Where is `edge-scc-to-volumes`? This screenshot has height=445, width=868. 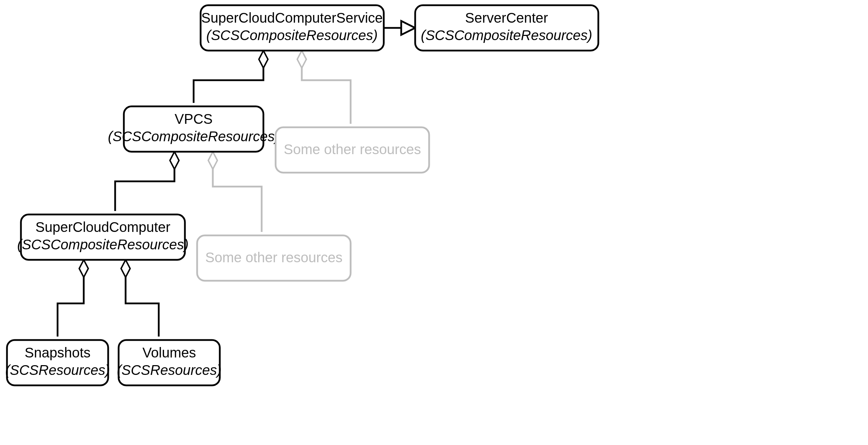
edge-scc-to-volumes is located at coordinates (140, 298).